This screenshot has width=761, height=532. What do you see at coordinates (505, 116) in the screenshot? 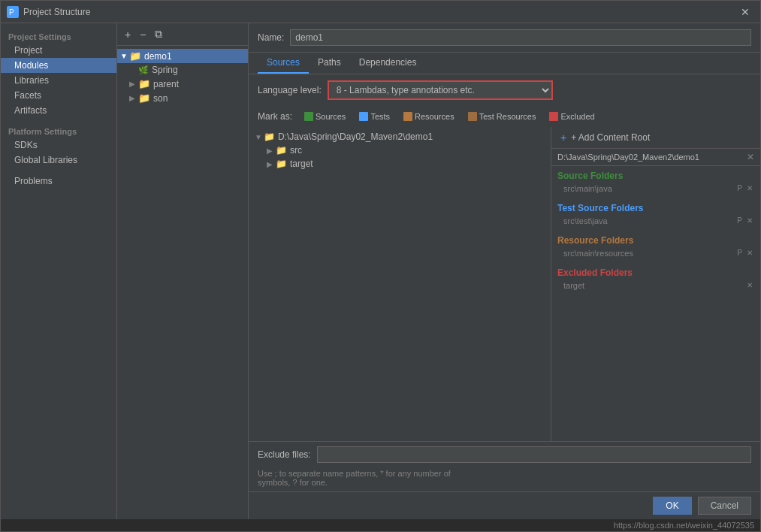
I see `mark-as-row: Mark as: Sources Tests Resources` at bounding box center [505, 116].